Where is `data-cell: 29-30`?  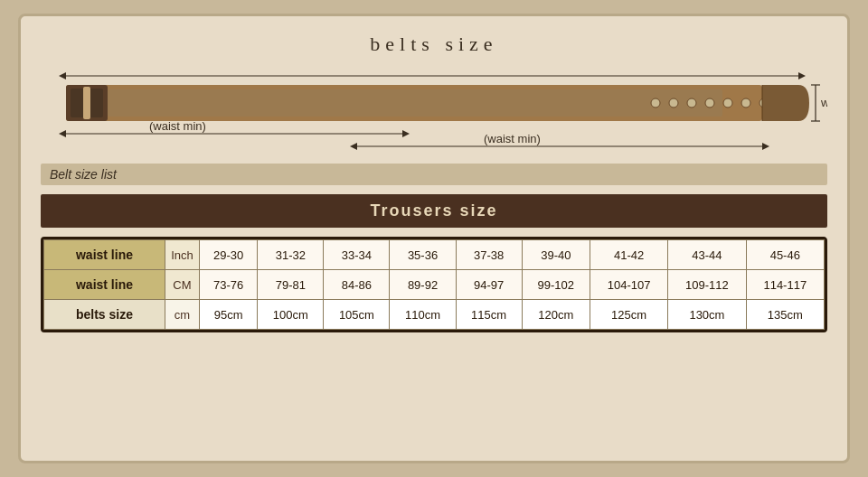
data-cell: 29-30 is located at coordinates (228, 255).